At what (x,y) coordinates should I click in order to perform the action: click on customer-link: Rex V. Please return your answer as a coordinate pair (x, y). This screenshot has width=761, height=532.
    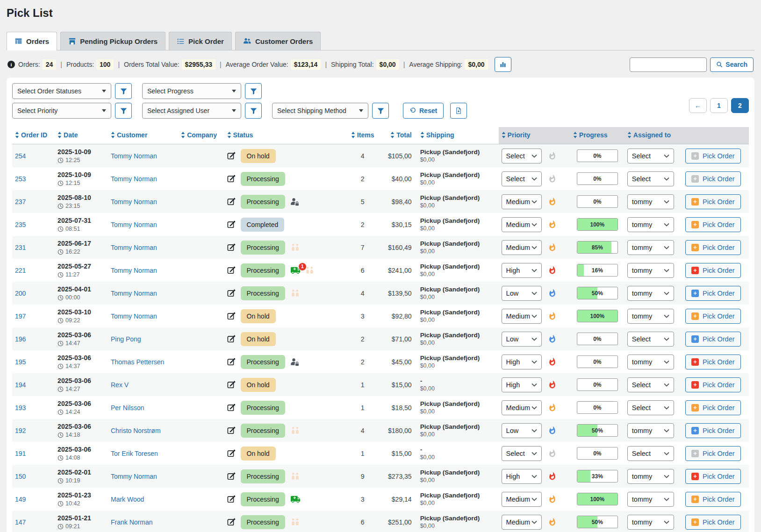
    Looking at the image, I should click on (120, 385).